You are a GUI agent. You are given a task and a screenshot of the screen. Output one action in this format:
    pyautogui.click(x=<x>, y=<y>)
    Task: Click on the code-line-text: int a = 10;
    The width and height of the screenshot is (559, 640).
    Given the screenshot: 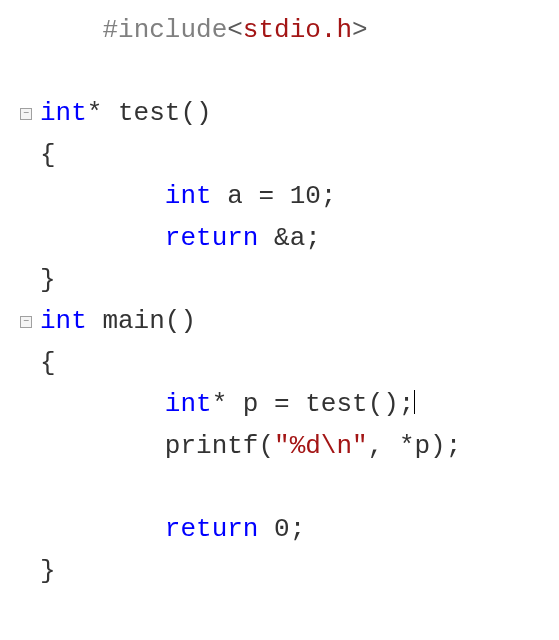 What is the action you would take?
    pyautogui.click(x=173, y=197)
    